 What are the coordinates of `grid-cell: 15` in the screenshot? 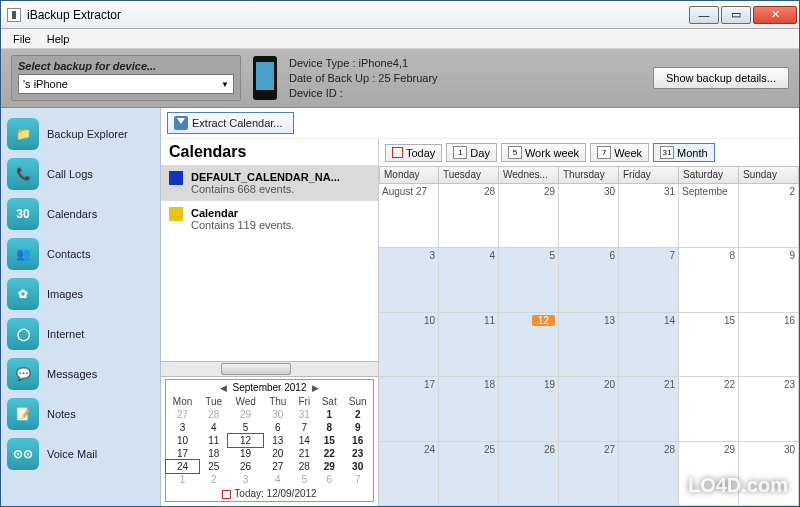 It's located at (709, 345).